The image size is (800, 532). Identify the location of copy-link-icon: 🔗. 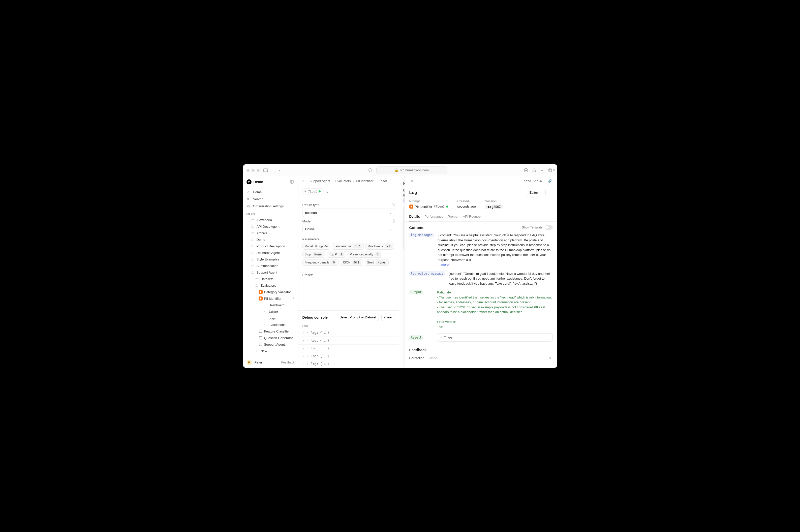
(550, 181).